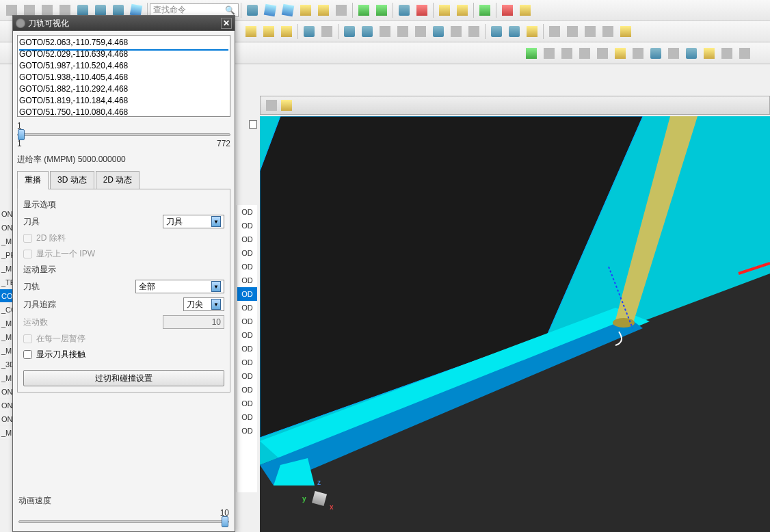 The image size is (770, 532). I want to click on tb-m12-icon, so click(745, 53).